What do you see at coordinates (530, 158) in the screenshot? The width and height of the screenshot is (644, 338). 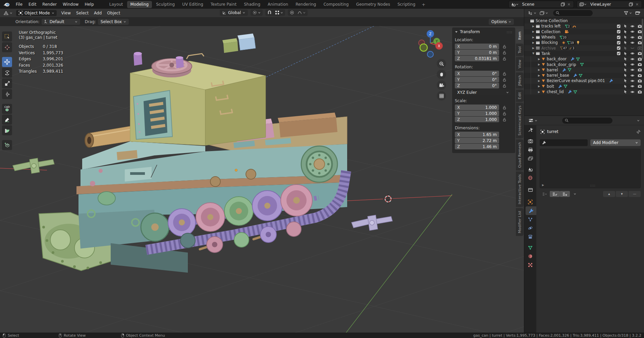 I see `properties-tab-view-layer` at bounding box center [530, 158].